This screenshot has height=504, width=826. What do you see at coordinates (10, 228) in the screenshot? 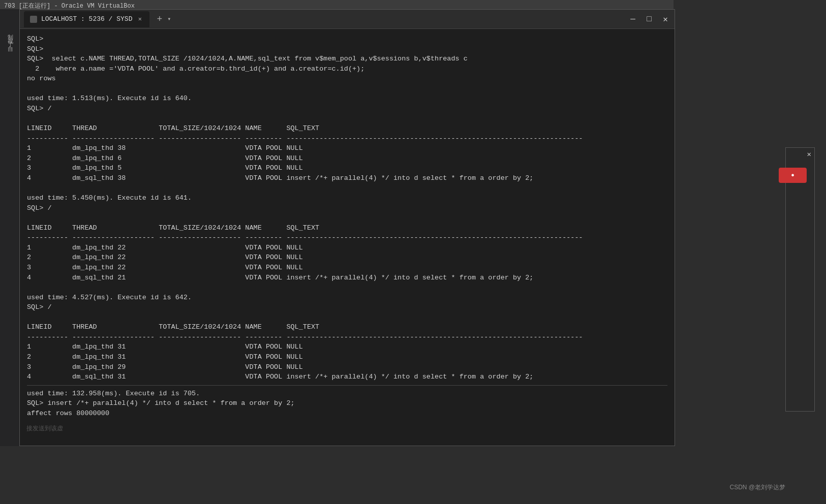
I see `left-panel: 制 视 了 自` at bounding box center [10, 228].